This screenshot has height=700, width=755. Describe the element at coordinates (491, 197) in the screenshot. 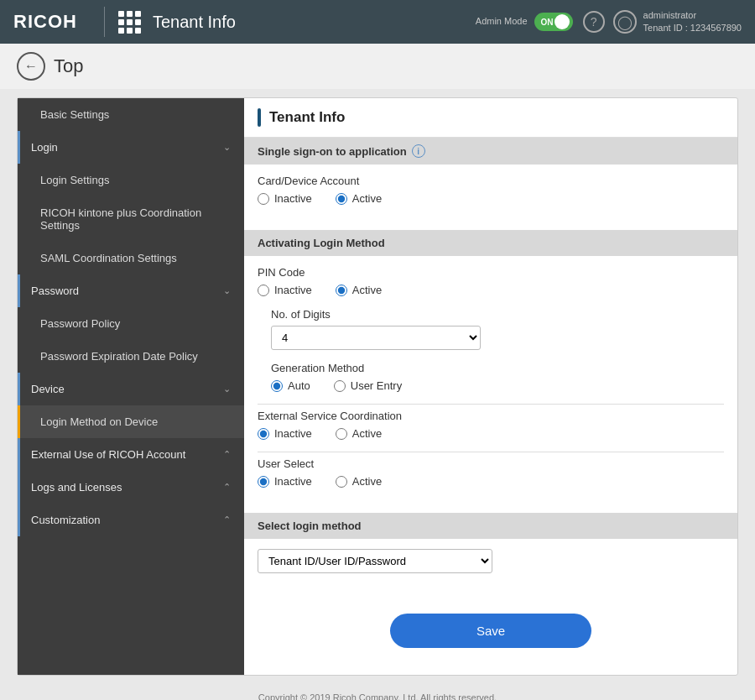

I see `section-content-single-sign-on: Card/Device Account Inactive Active` at that location.